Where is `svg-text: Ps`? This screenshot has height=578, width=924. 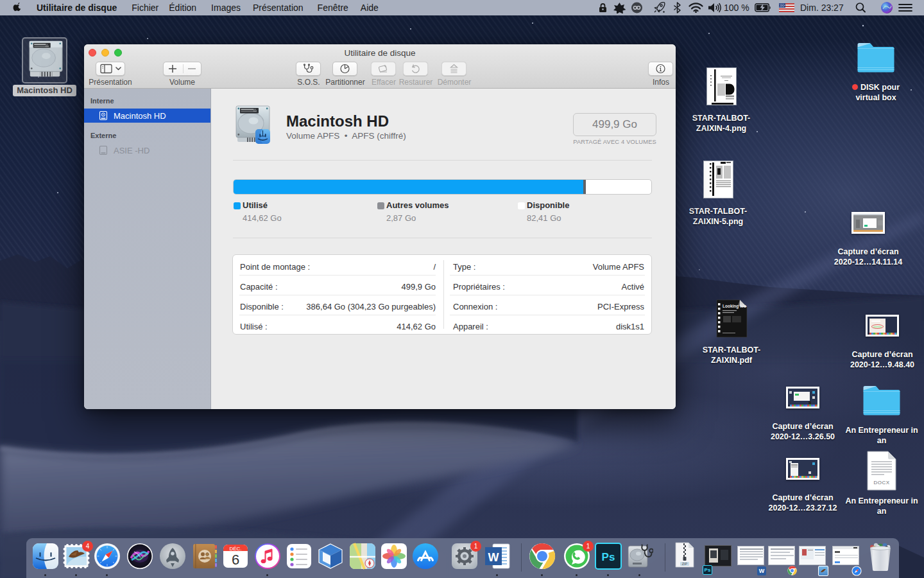 svg-text: Ps is located at coordinates (608, 557).